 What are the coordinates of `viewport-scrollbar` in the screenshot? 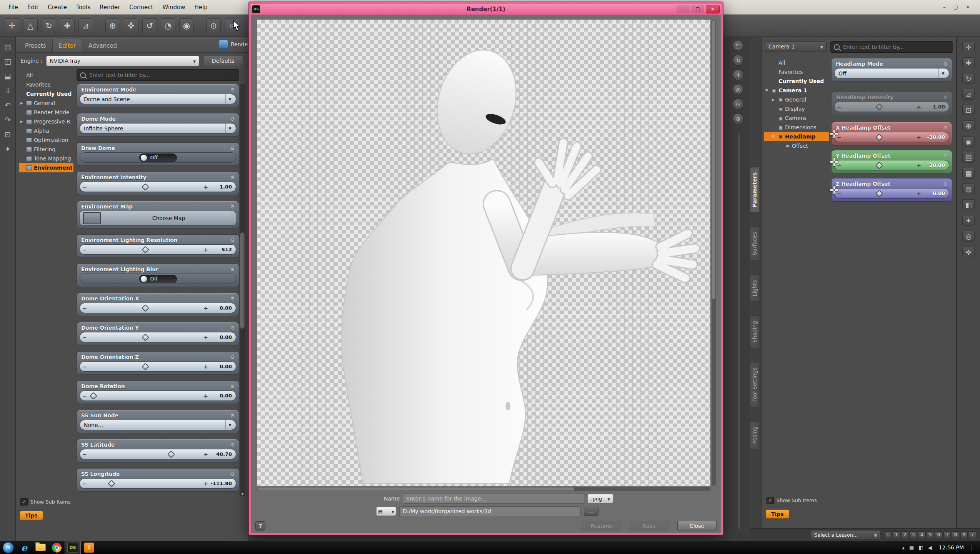 It's located at (739, 331).